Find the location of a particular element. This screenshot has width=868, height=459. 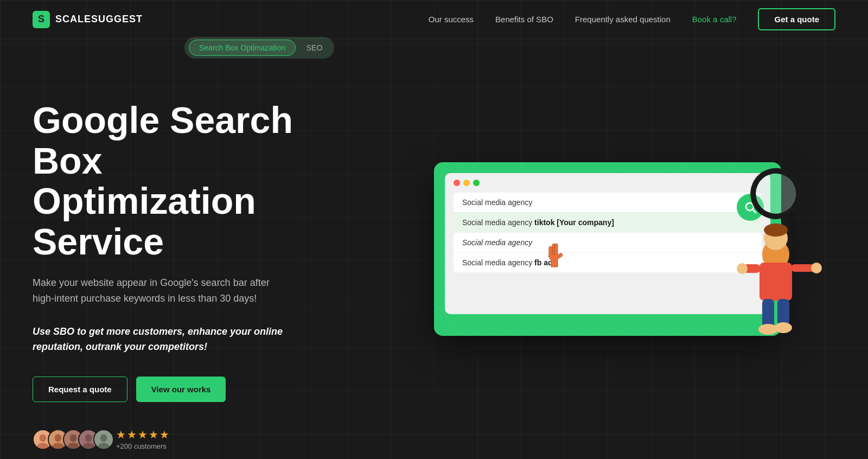

nav-faq: Frequently asked question is located at coordinates (623, 20).